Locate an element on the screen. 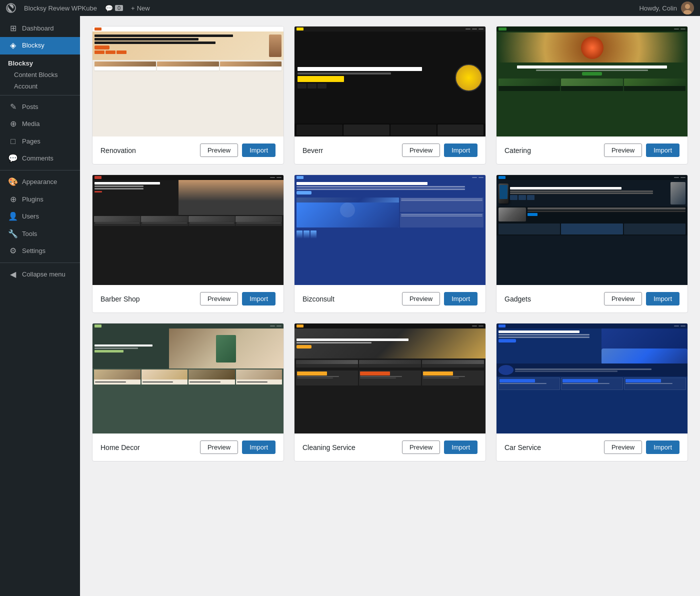 Image resolution: width=700 pixels, height=596 pixels. sidebar-item-users: 👤 Users is located at coordinates (40, 216).